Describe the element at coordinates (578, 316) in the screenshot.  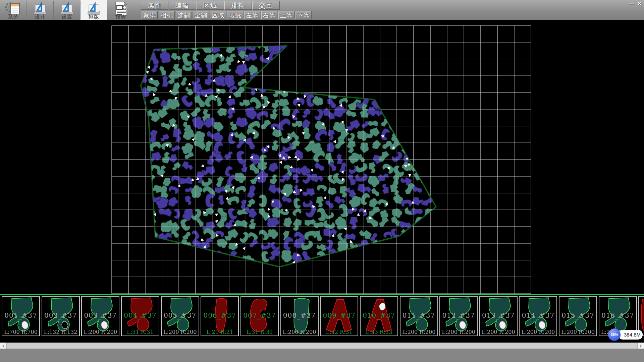
I see `thumbnail-piece-015_#37: 015_#37L:200 R:200` at that location.